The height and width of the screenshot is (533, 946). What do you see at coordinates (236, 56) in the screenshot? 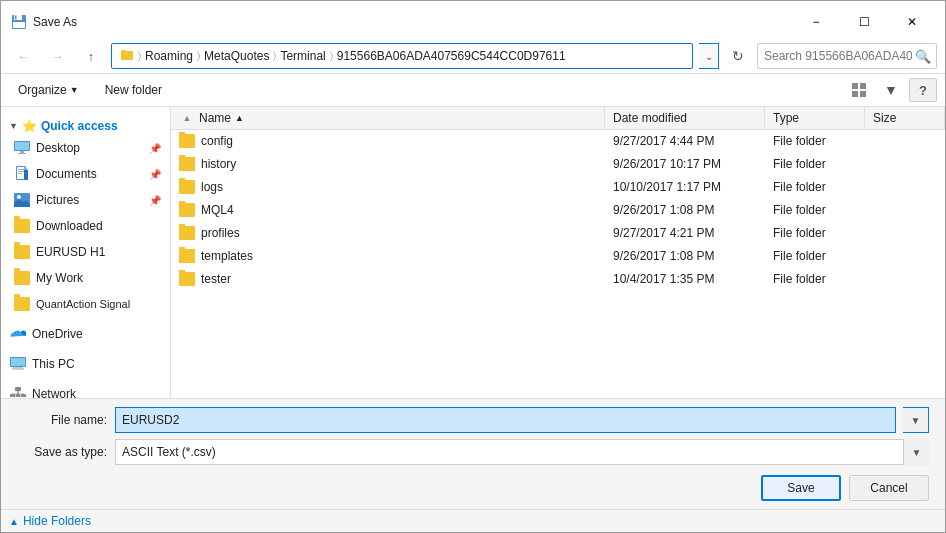
I see `path-segment-metaquotes: MetaQuotes` at bounding box center [236, 56].